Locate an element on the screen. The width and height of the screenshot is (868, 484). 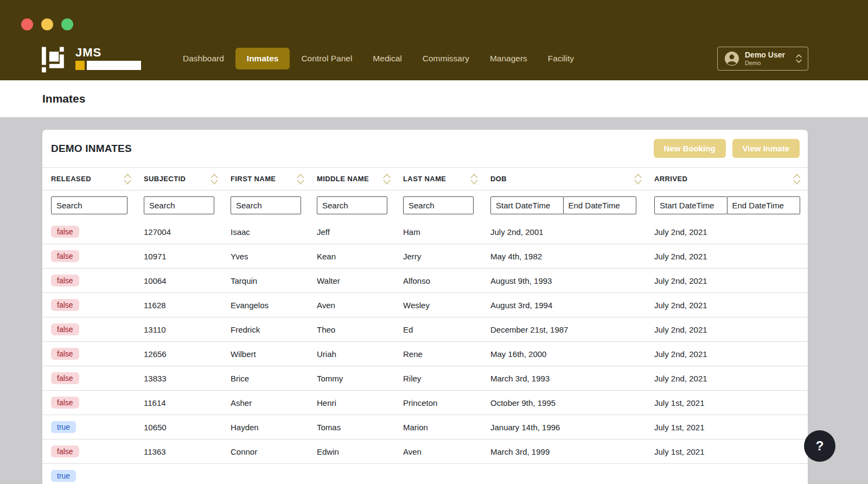
middle-cell: Uriah is located at coordinates (360, 354).